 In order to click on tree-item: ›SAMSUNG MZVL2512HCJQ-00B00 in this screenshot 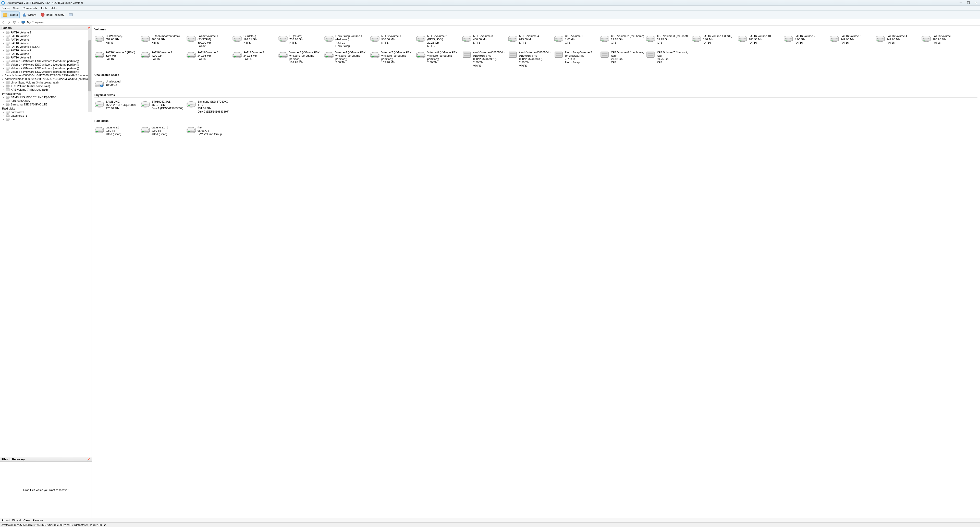, I will do `click(46, 97)`.